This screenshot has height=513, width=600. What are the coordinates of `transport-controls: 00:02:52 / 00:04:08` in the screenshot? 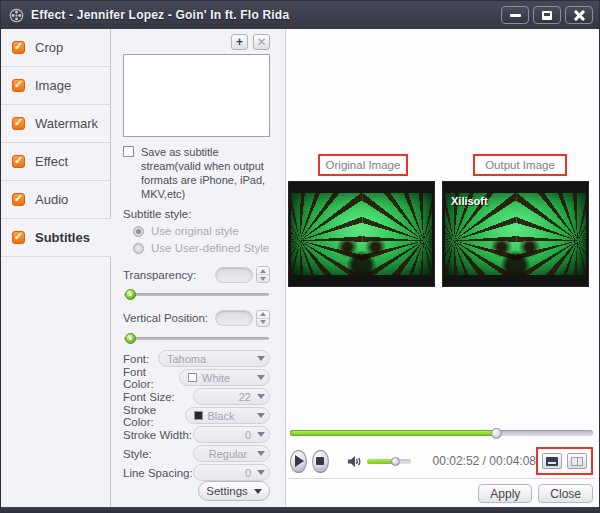 It's located at (442, 461).